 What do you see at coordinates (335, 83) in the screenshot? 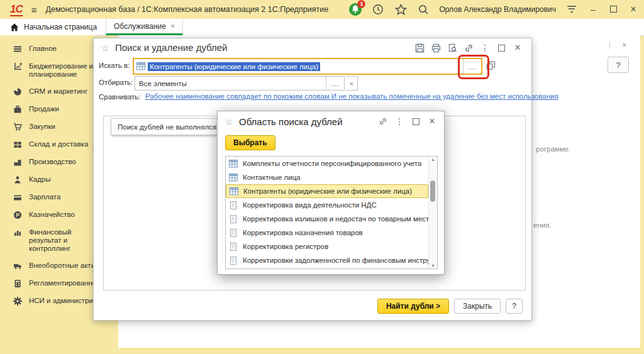
I see `filter-choose-button: ...` at bounding box center [335, 83].